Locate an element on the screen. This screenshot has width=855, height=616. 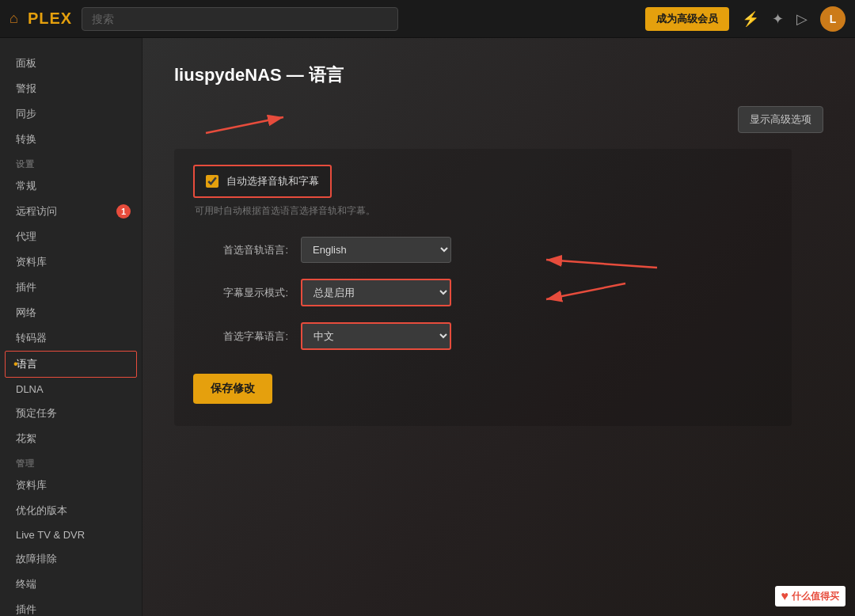
home-icon: ⌂ is located at coordinates (14, 19).